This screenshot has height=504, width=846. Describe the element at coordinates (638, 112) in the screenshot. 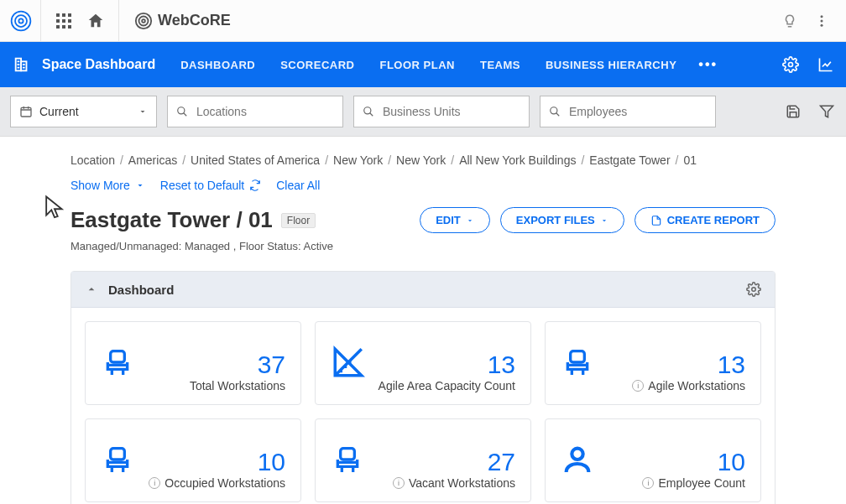

I see `search-employees-input` at that location.